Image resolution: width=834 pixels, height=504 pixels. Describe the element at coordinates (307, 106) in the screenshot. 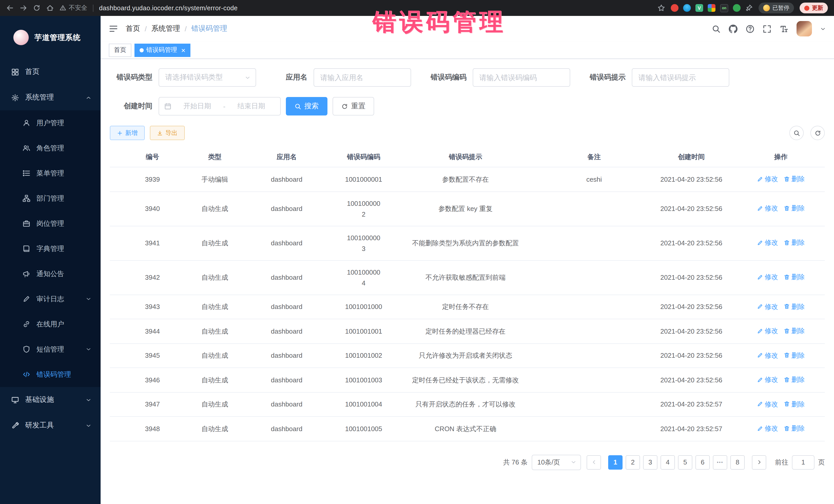

I see `search-button: 搜索` at that location.